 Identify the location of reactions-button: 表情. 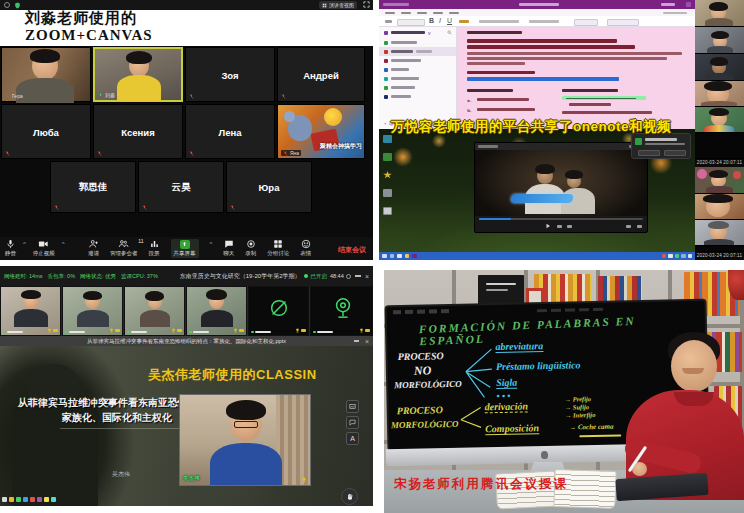
(306, 248).